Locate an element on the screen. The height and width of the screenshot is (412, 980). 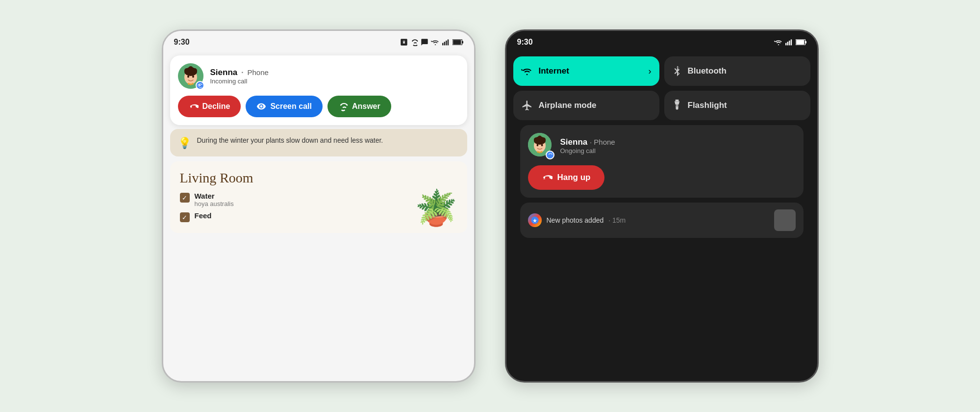
decline-icon is located at coordinates (194, 106).